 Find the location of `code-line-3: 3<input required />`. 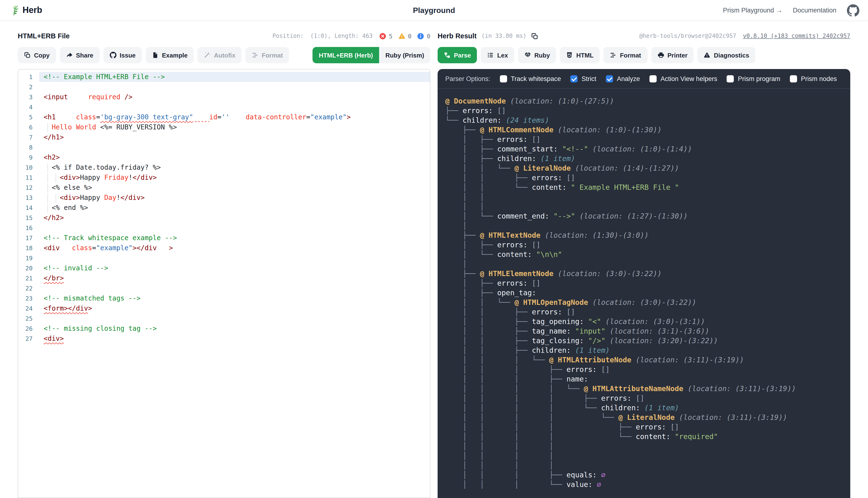

code-line-3: 3<input required /> is located at coordinates (224, 97).